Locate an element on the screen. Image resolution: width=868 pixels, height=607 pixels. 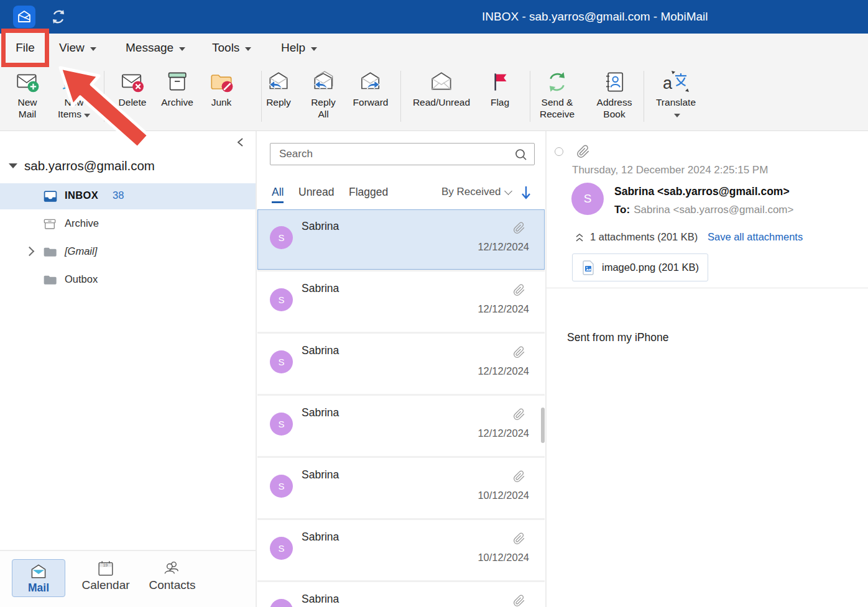
message-body: Sent from my iPhone is located at coordinates (618, 338).